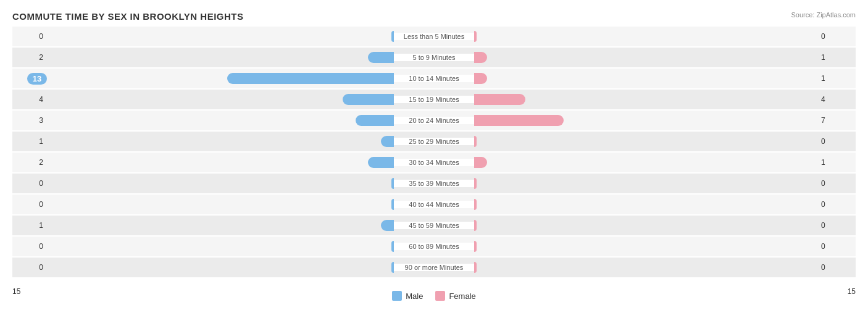  Describe the element at coordinates (16, 294) in the screenshot. I see `axis-left-label: 15` at that location.